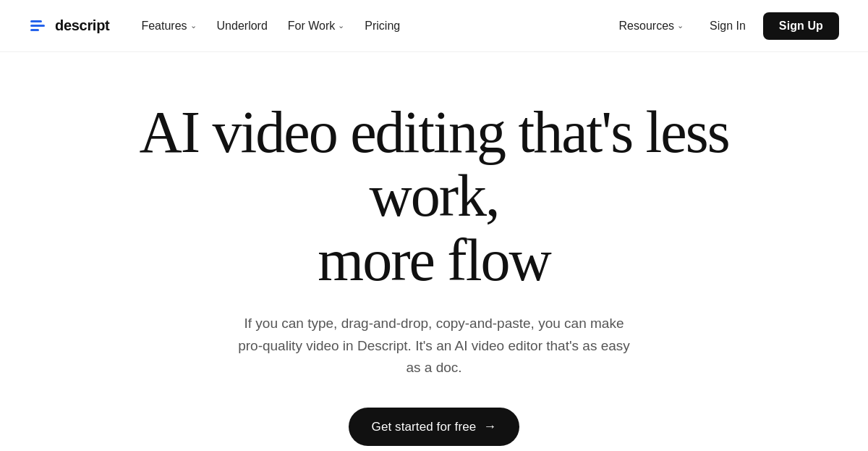 This screenshot has height=451, width=868. I want to click on nav-resources: Resources ⌄, so click(651, 26).